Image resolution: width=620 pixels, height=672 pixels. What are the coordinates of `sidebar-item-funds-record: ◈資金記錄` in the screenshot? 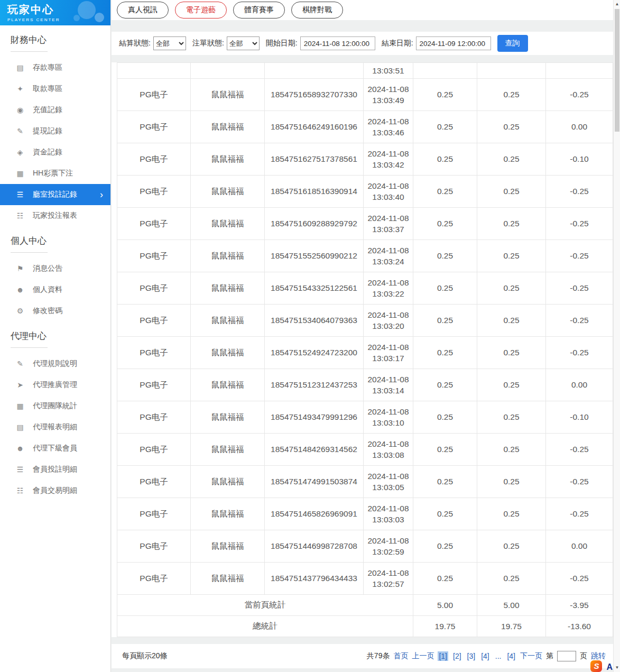 It's located at (55, 152).